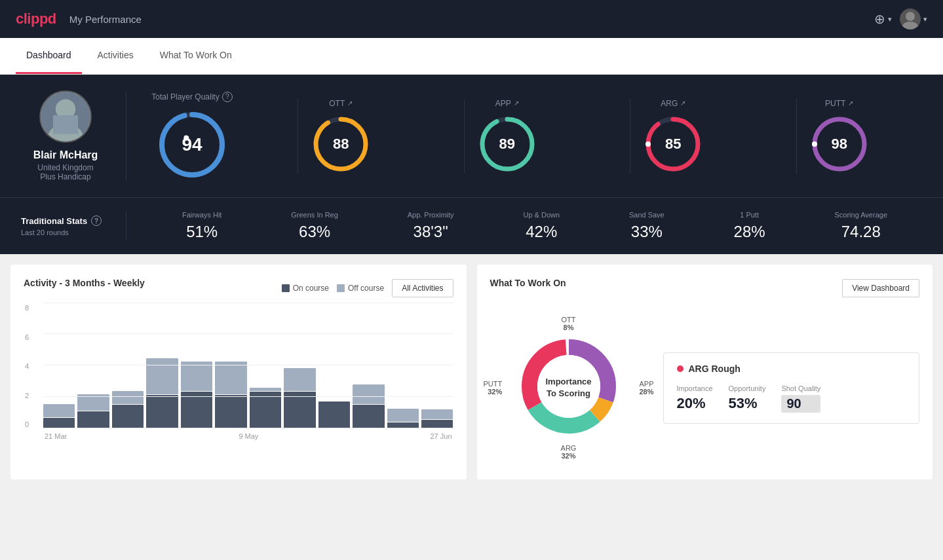 This screenshot has height=560, width=943. What do you see at coordinates (883, 19) in the screenshot?
I see `add-icon: ⊕ ▾` at bounding box center [883, 19].